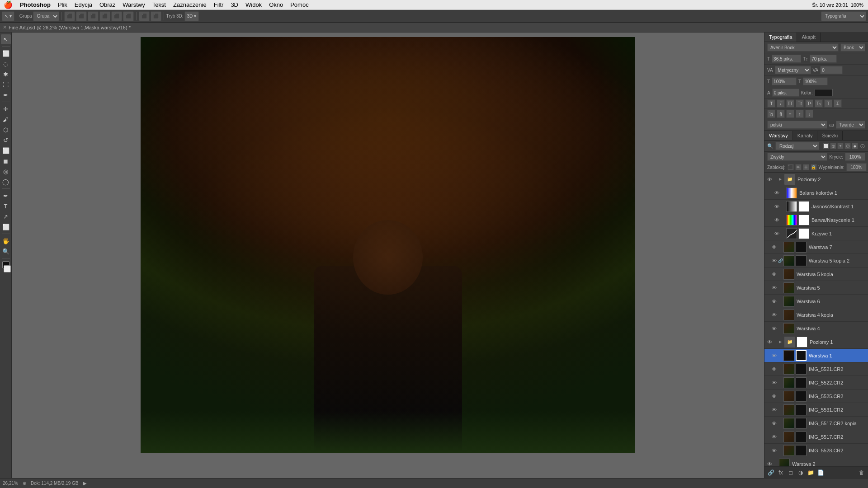 Image resolution: width=868 pixels, height=488 pixels. Describe the element at coordinates (828, 103) in the screenshot. I see `underline-btn: T` at that location.